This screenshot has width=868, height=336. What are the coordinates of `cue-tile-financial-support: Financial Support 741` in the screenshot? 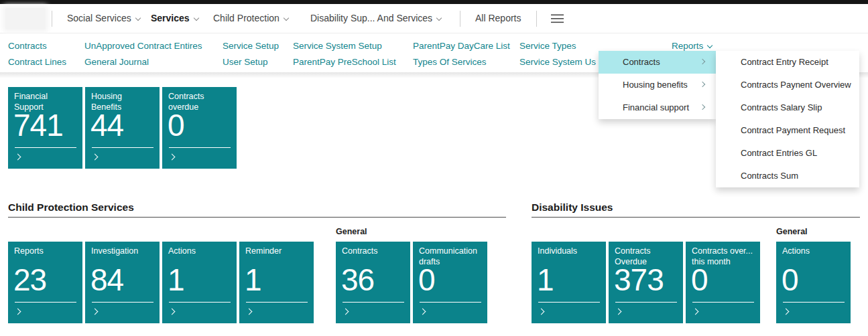 It's located at (46, 128).